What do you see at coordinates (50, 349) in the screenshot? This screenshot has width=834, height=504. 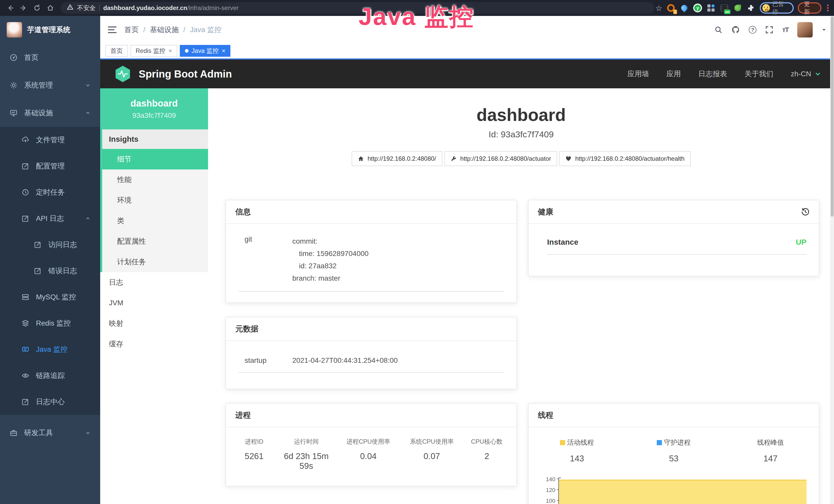 I see `sidebar-item-java-monitor: Java 监控` at bounding box center [50, 349].